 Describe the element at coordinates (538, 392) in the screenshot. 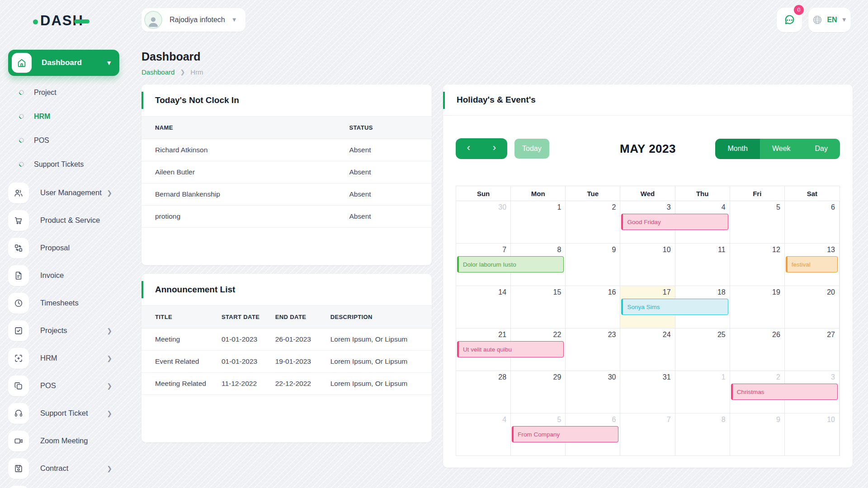

I see `calendar-day-cell: 29` at that location.